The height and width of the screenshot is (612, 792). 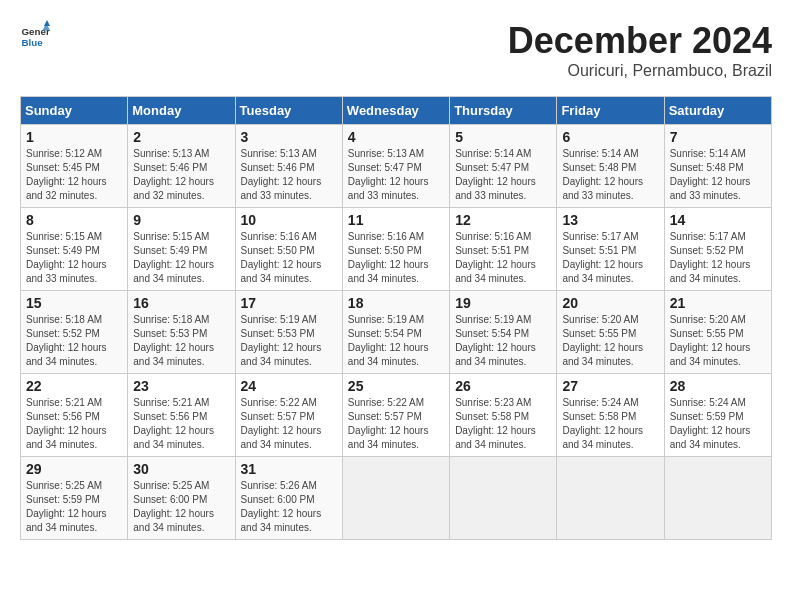 What do you see at coordinates (610, 416) in the screenshot?
I see `table-row: 27Sunrise: 5:24 AMSunset: 5:58 PMDayligh…` at bounding box center [610, 416].